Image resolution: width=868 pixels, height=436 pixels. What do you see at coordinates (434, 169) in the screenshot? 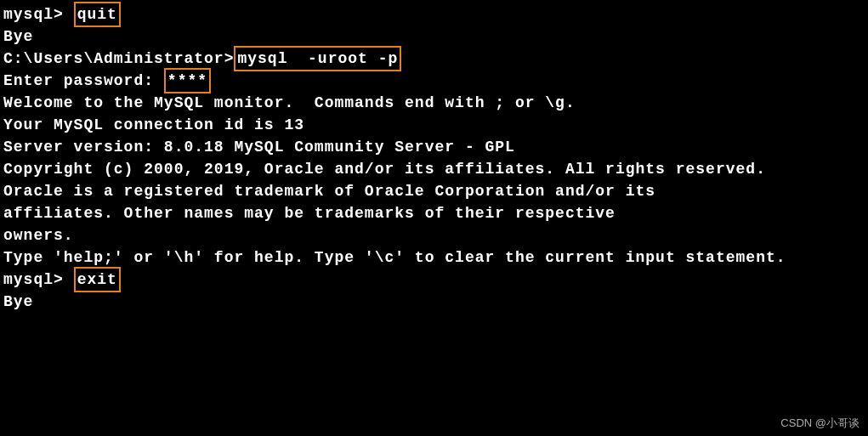
I see `terminal-line: Copyright (c) 2000, 2019, Oracle and/or …` at bounding box center [434, 169].